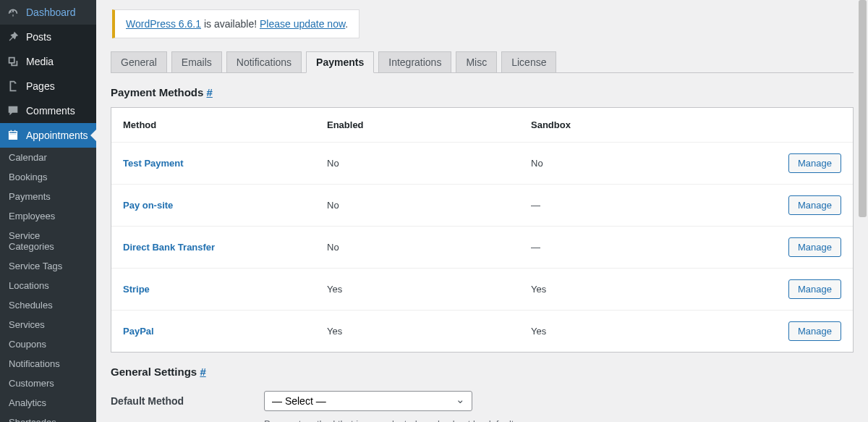 Image resolution: width=868 pixels, height=422 pixels. Describe the element at coordinates (48, 384) in the screenshot. I see `sidebar-sub-customers: Customers` at that location.